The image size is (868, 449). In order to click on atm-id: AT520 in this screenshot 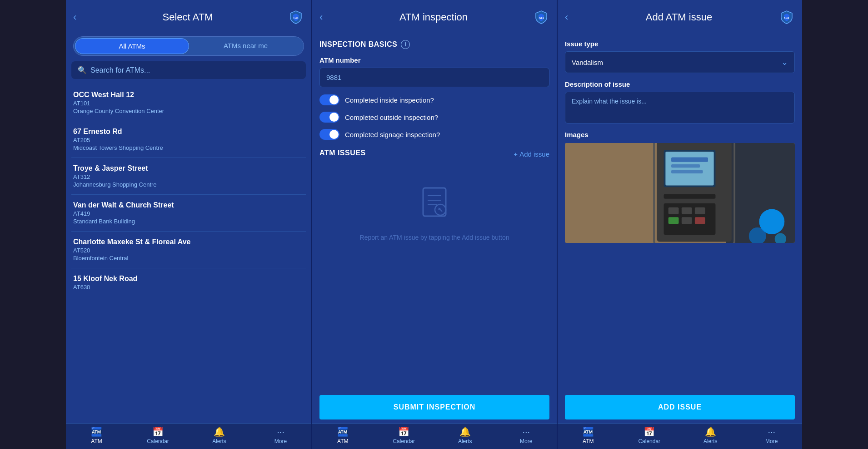, I will do `click(189, 251)`.